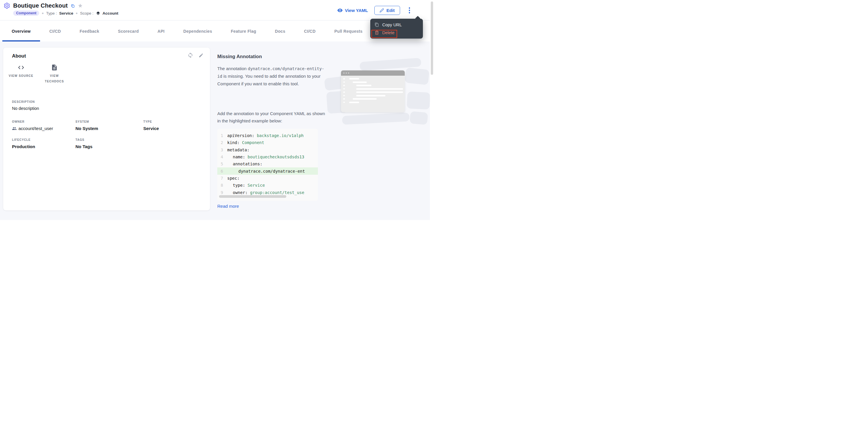 The width and height of the screenshot is (868, 440). Describe the element at coordinates (14, 129) in the screenshot. I see `group-icon` at that location.